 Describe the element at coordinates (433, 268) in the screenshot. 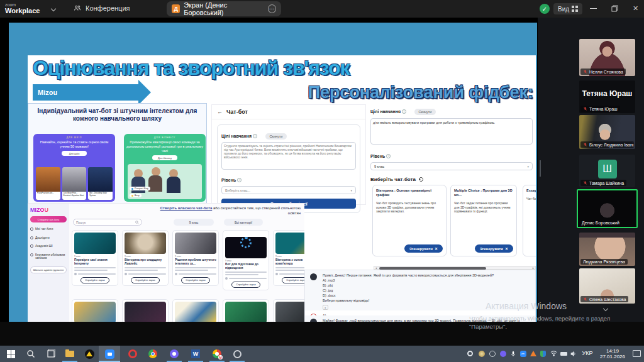

I see `scrollbar-thumb` at that location.